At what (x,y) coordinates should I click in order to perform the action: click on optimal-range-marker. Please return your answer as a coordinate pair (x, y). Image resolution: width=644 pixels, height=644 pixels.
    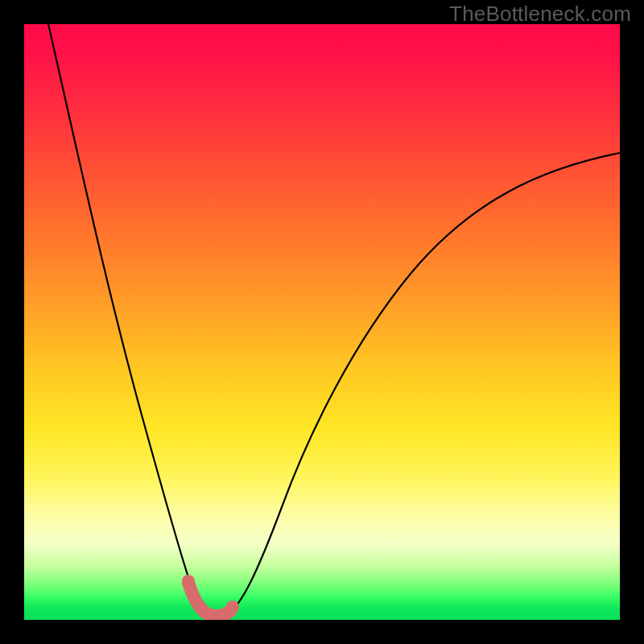
    Looking at the image, I should click on (211, 596).